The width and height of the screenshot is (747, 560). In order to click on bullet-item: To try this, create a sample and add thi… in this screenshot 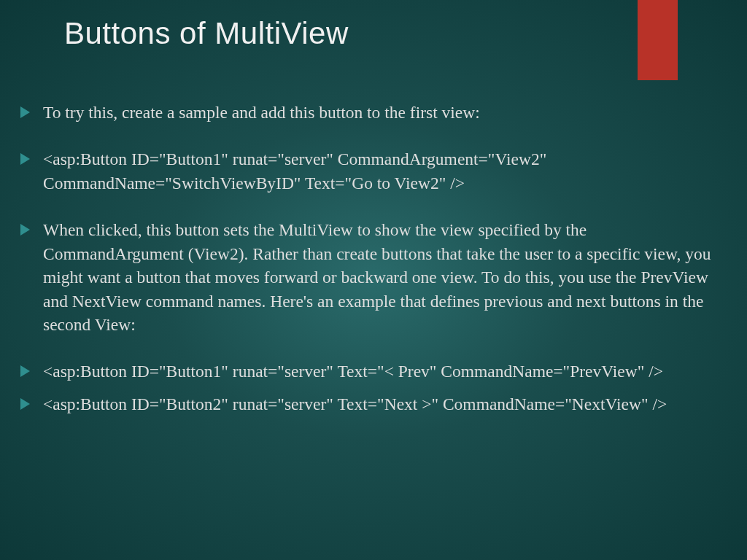, I will do `click(374, 112)`.